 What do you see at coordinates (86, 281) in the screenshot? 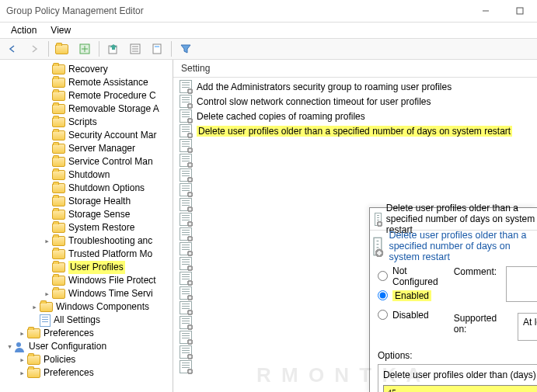
I see `tree-item: Windows File Protect` at bounding box center [86, 281].